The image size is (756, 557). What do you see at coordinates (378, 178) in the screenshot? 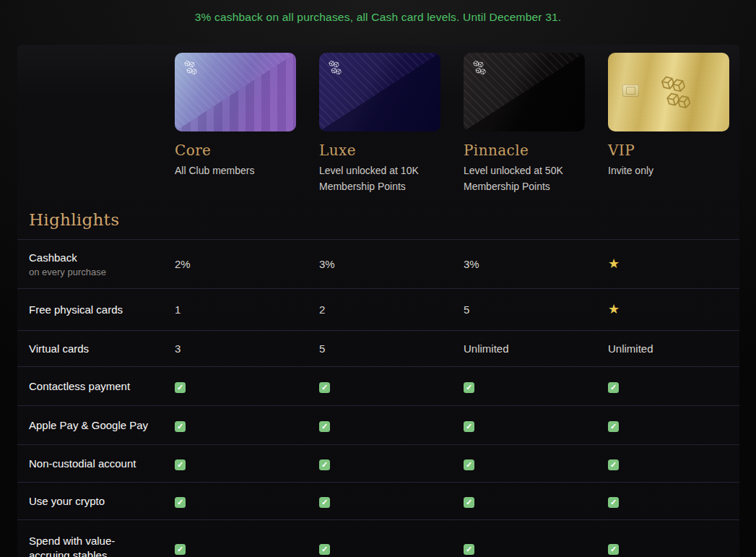
I see `card-description: Level unlocked at 10K Membership Points` at bounding box center [378, 178].